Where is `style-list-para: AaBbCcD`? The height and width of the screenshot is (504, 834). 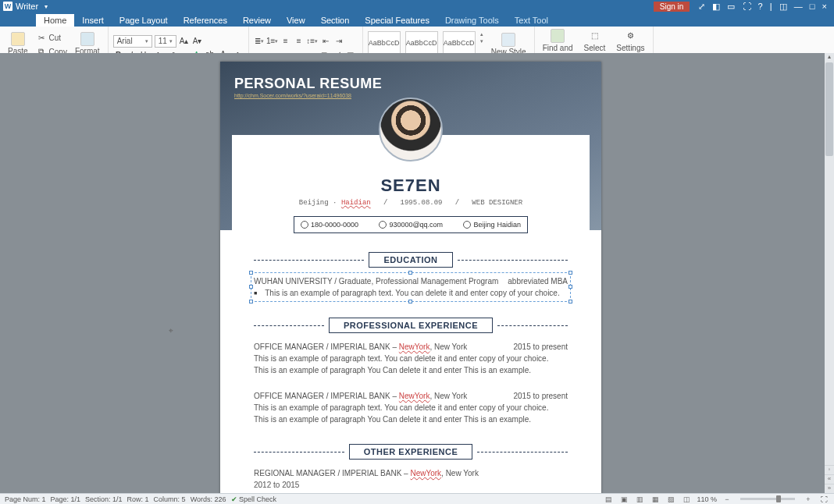 style-list-para: AaBbCcD is located at coordinates (459, 43).